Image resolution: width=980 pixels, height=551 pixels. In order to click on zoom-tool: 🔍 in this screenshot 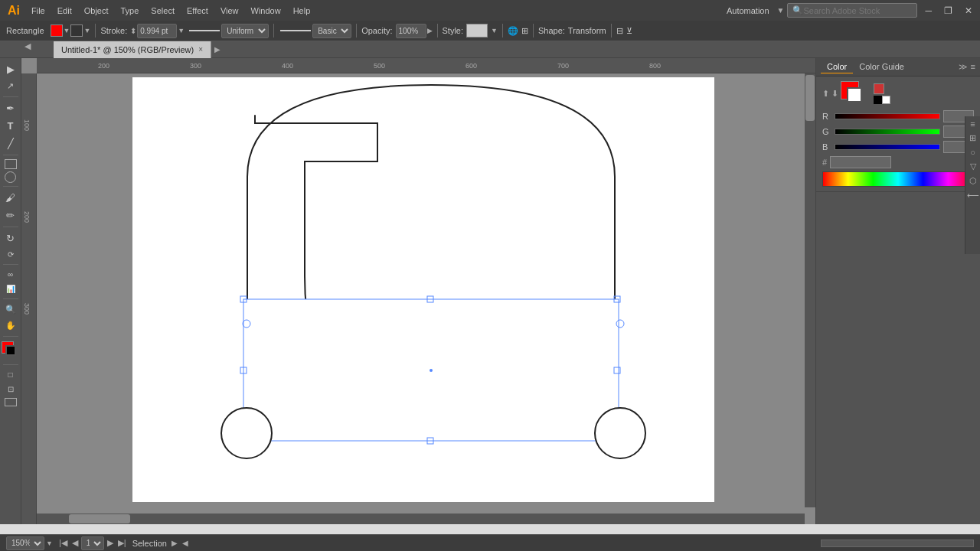, I will do `click(11, 309)`.